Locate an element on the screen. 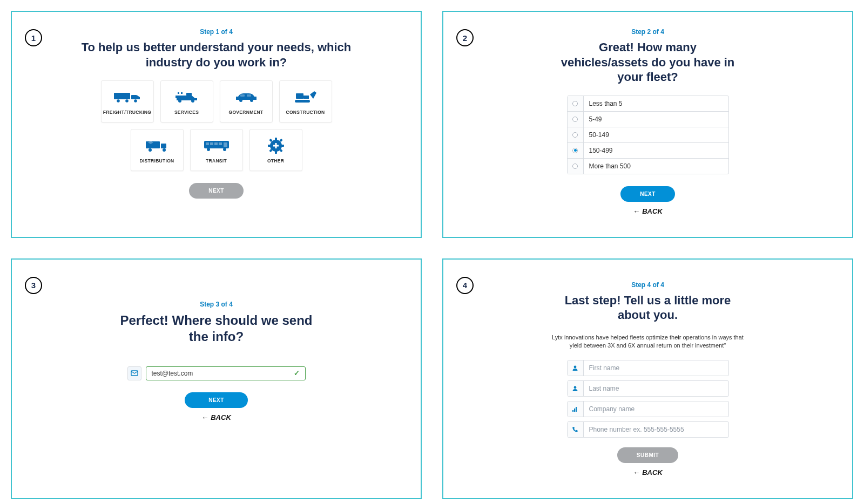 This screenshot has height=504, width=864. gear-plus-icon is located at coordinates (276, 146).